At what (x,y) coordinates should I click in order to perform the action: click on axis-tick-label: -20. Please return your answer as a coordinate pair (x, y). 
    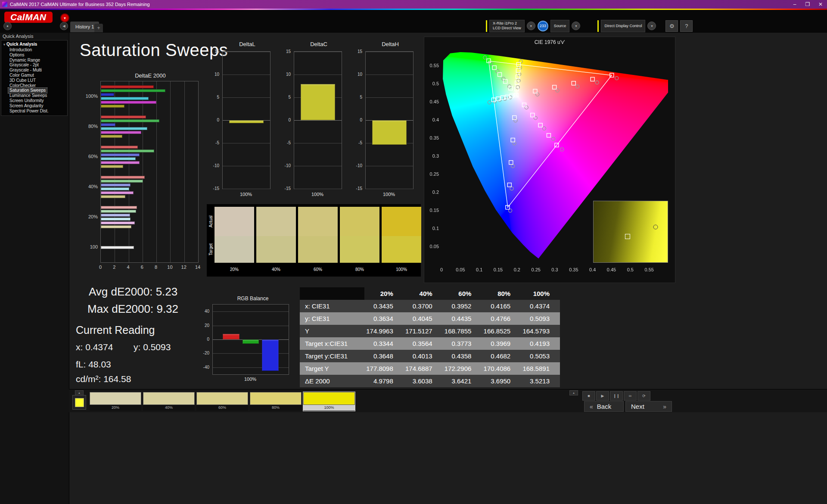
    Looking at the image, I should click on (206, 353).